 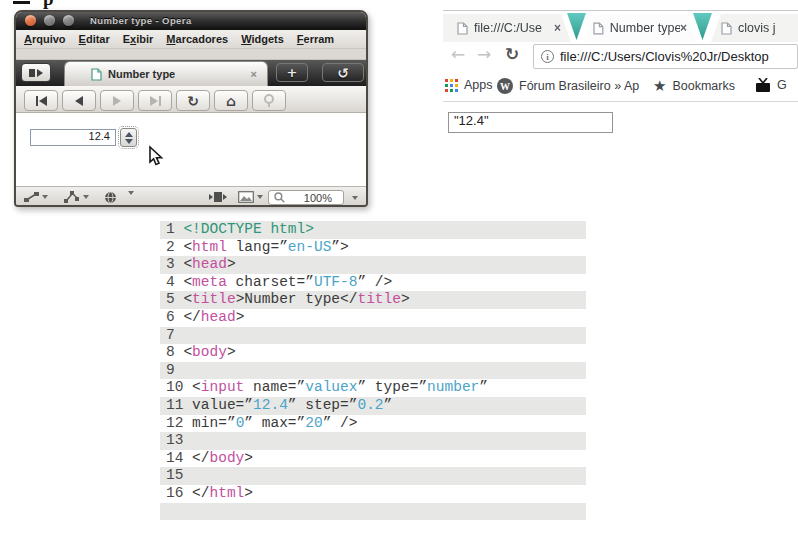 I want to click on tab-file-url: file:///C:/Use ×, so click(x=507, y=28).